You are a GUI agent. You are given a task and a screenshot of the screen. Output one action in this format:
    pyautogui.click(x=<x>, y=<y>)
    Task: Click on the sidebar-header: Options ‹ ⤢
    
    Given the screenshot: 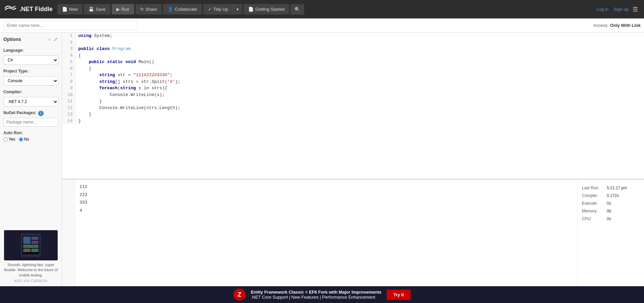 What is the action you would take?
    pyautogui.click(x=31, y=39)
    